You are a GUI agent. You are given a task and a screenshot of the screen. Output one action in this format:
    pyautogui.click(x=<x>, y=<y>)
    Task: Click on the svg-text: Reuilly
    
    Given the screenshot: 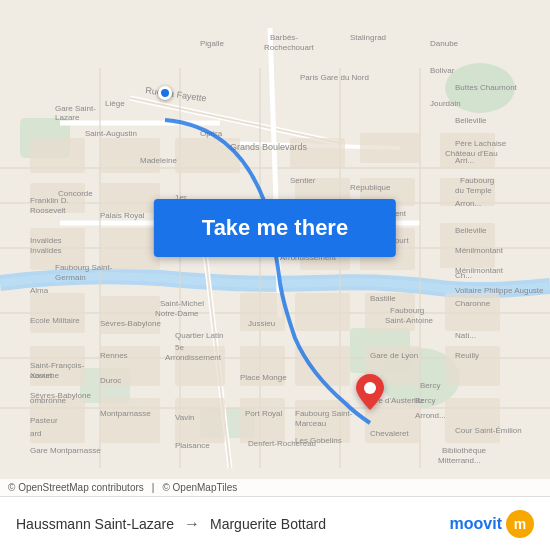 What is the action you would take?
    pyautogui.click(x=467, y=356)
    